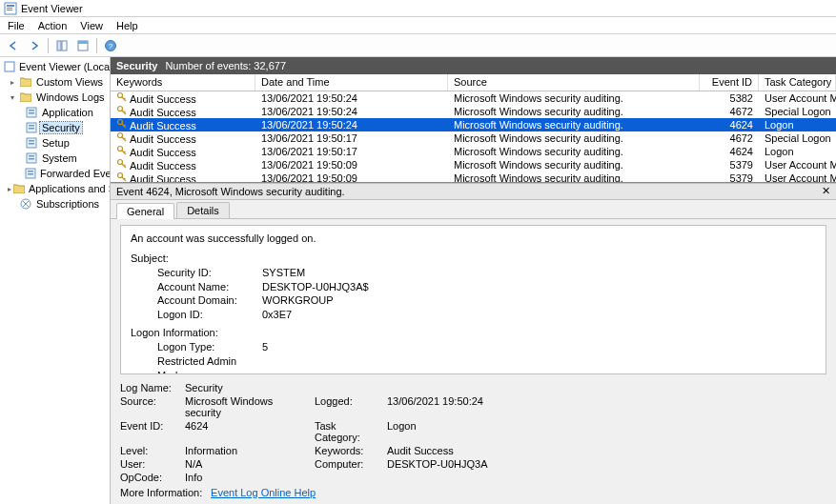 The height and width of the screenshot is (504, 836). Describe the element at coordinates (83, 46) in the screenshot. I see `properties-button` at that location.